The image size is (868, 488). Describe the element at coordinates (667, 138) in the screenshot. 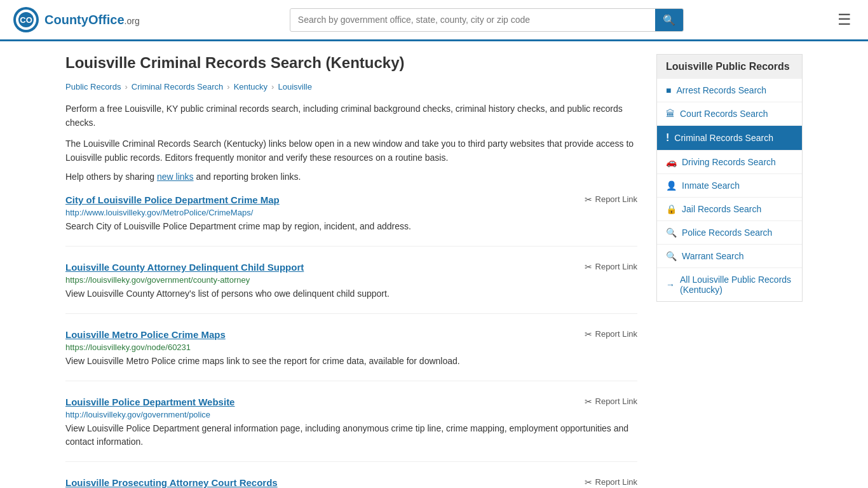

I see `criminal-records-icon: !` at that location.